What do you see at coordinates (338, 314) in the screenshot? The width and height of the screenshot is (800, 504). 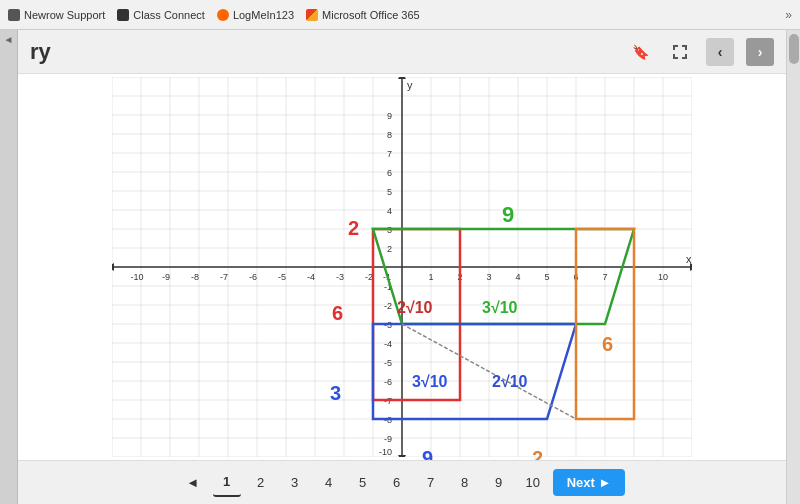 I see `label-red-6: 6` at bounding box center [338, 314].